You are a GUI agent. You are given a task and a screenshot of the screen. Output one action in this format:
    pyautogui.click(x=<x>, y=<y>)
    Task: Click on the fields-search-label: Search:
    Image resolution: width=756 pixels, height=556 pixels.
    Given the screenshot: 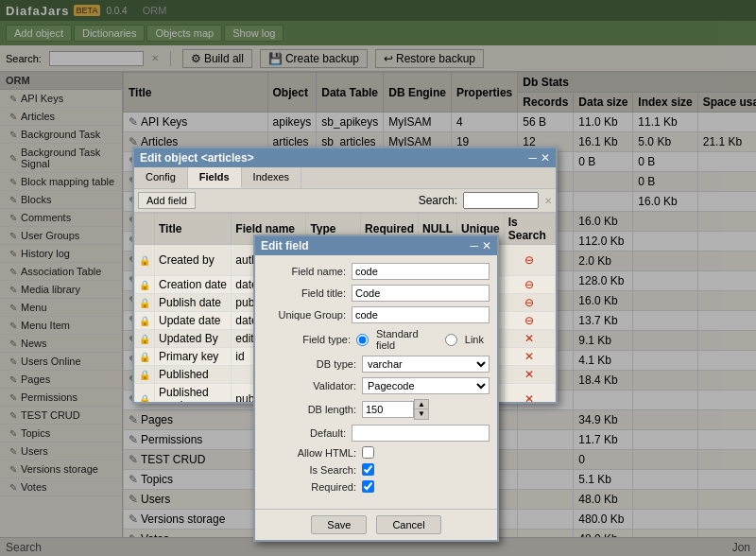 What is the action you would take?
    pyautogui.click(x=438, y=200)
    